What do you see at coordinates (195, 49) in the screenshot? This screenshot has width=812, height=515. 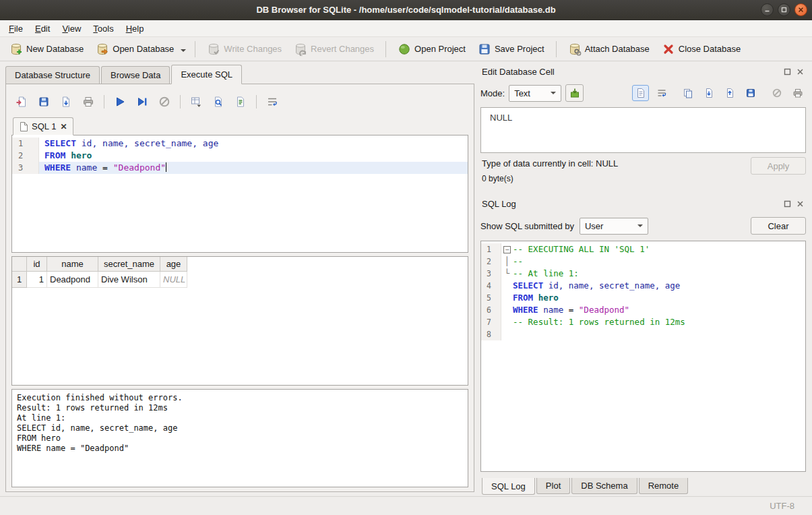 I see `toolbar-separator` at bounding box center [195, 49].